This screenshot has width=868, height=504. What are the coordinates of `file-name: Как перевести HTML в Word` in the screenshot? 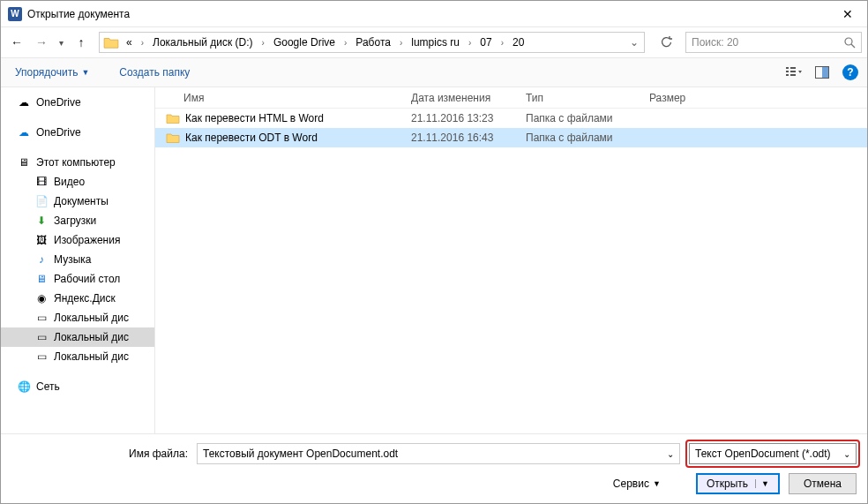 It's located at (254, 118).